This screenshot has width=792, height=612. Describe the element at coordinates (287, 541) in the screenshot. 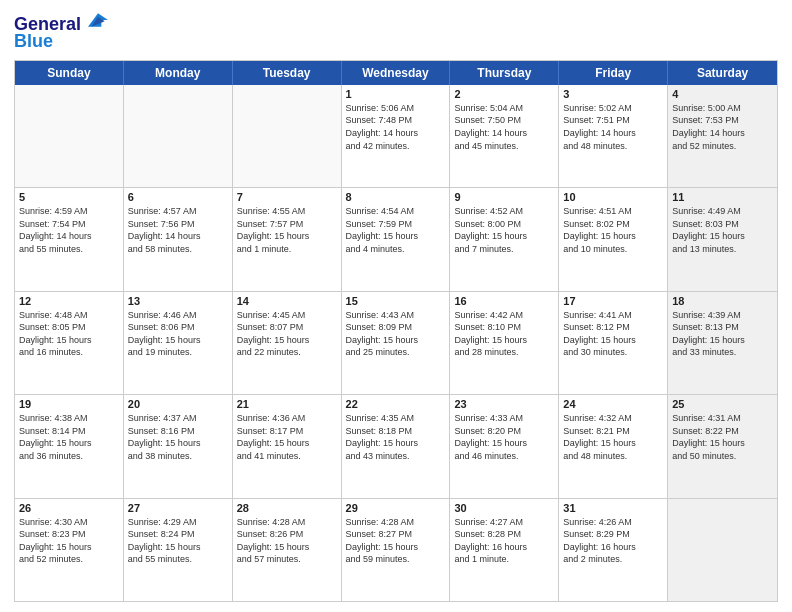

I see `day-info-28: Sunrise: 4:28 AM Sunset: 8:26 PM Dayligh…` at that location.